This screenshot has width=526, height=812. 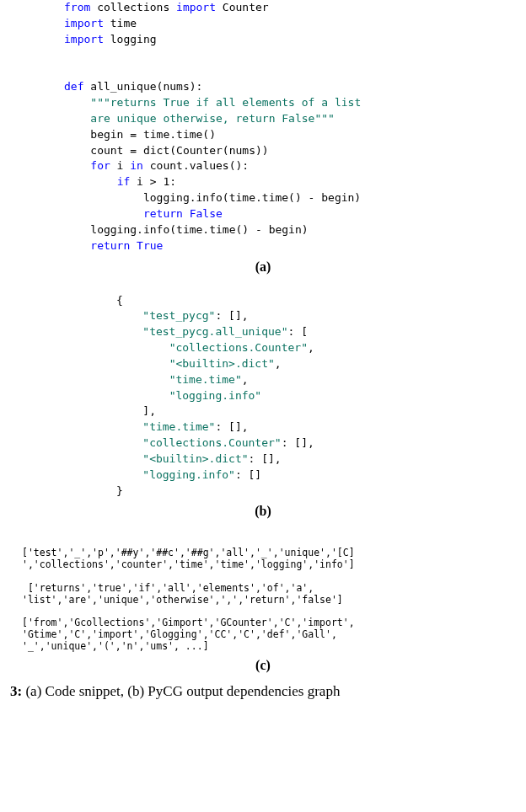 What do you see at coordinates (263, 689) in the screenshot?
I see `figure-caption-line: 3: (a) Code snippet, (b) PyCG output dep…` at bounding box center [263, 689].